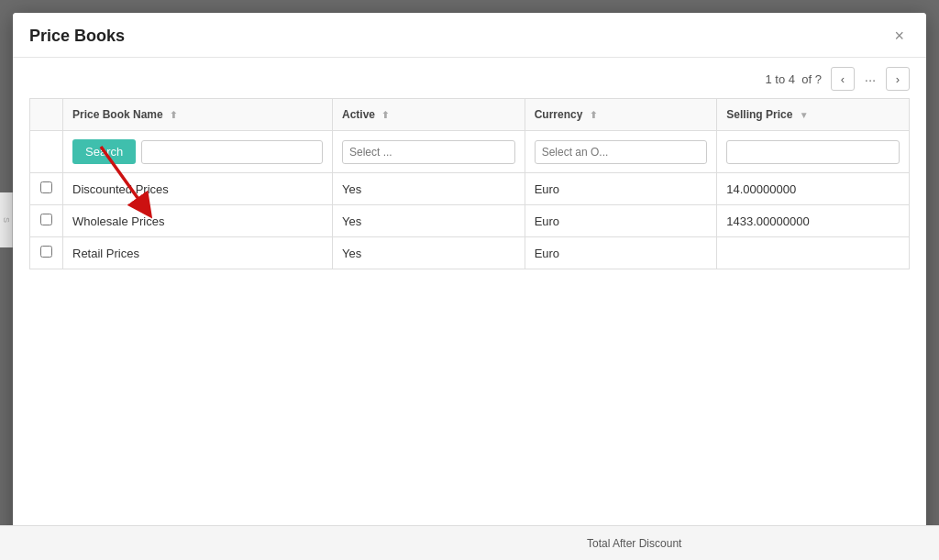  I want to click on row-selling-price: 14.00000000, so click(813, 189).